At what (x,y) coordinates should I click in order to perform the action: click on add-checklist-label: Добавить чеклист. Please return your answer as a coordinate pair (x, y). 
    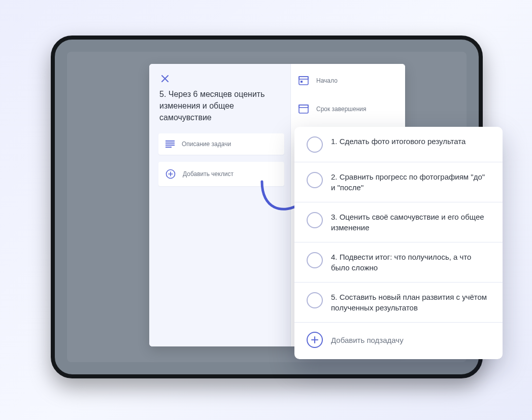
    Looking at the image, I should click on (208, 174).